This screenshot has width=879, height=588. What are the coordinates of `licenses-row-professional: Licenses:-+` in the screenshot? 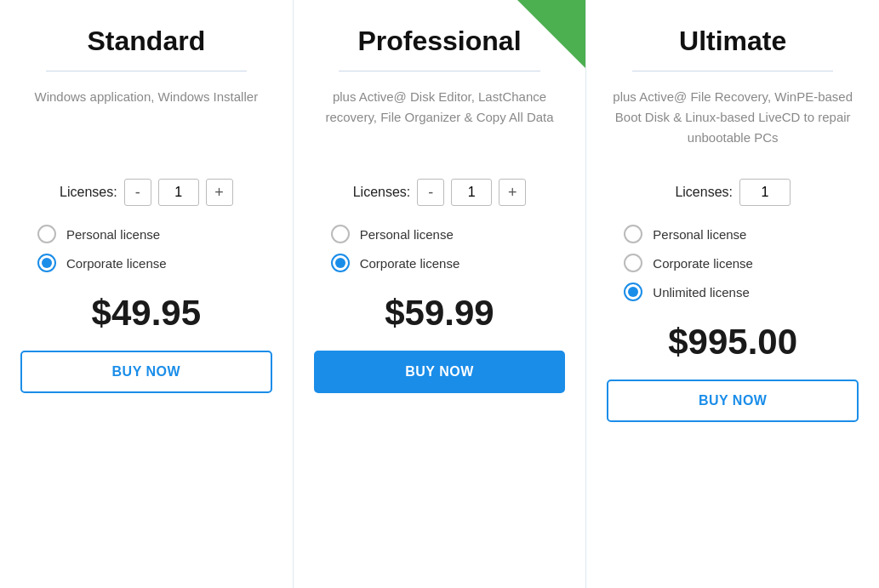 It's located at (440, 192).